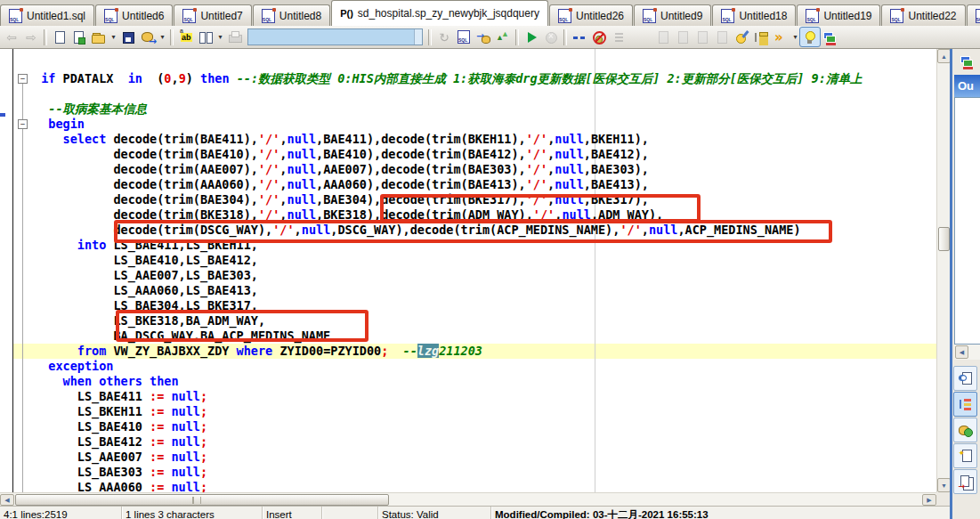 This screenshot has width=980, height=519. Describe the element at coordinates (444, 37) in the screenshot. I see `refresh-button: ↻` at that location.